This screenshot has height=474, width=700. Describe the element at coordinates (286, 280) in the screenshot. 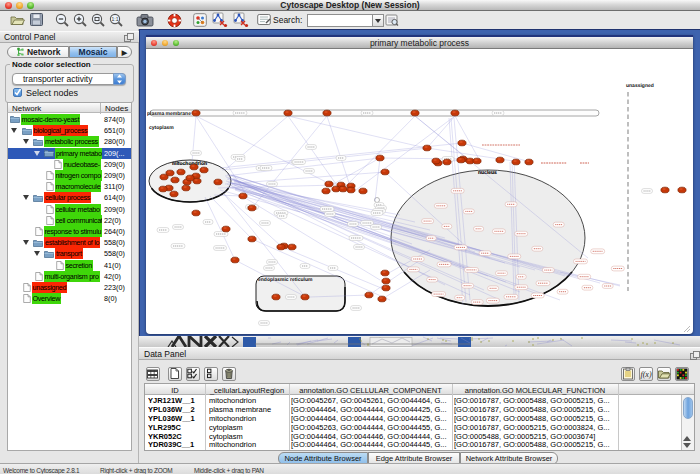

I see `svg-text: endoplasmic reticulum` at that location.